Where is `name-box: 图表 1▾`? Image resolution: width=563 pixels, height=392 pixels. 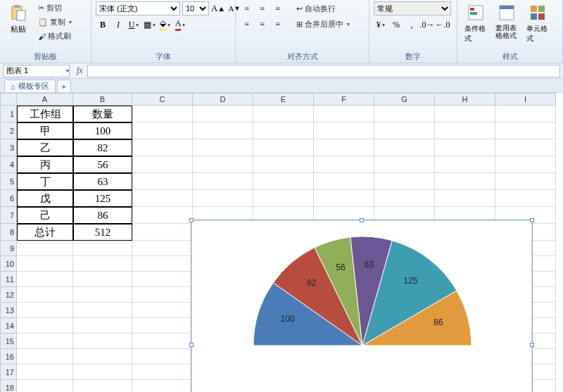
name-box: 图表 1▾ is located at coordinates (37, 71).